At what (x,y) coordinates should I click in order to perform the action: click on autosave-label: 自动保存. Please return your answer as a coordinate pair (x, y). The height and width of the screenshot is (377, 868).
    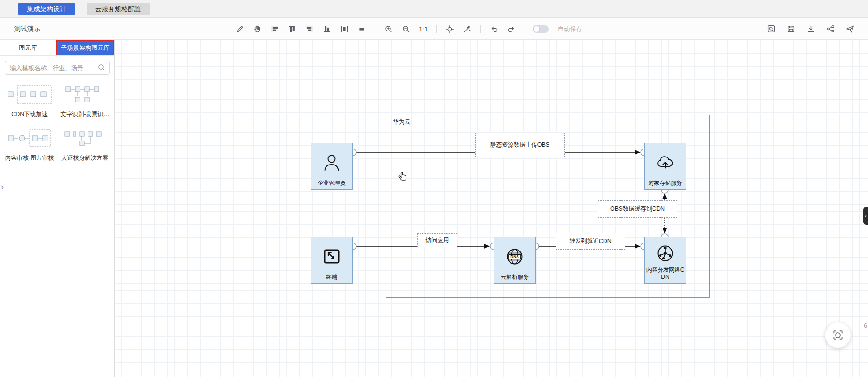
    Looking at the image, I should click on (570, 29).